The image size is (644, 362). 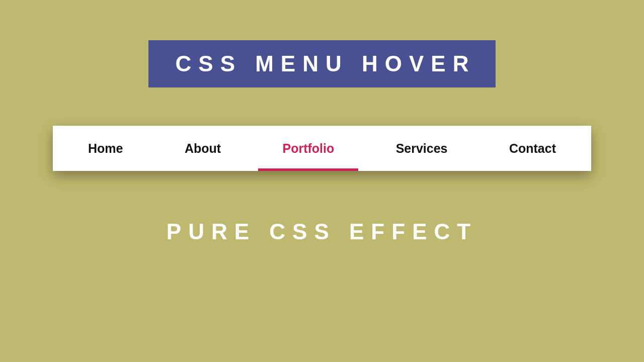 What do you see at coordinates (308, 148) in the screenshot?
I see `nav-item-portfolio: Portfolio` at bounding box center [308, 148].